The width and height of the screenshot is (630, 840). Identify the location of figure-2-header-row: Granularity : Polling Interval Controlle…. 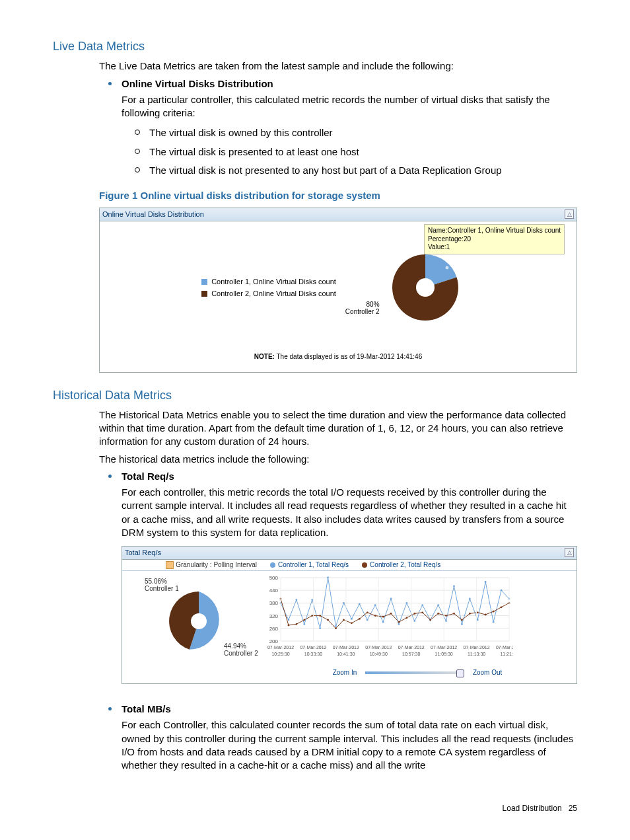
(349, 566).